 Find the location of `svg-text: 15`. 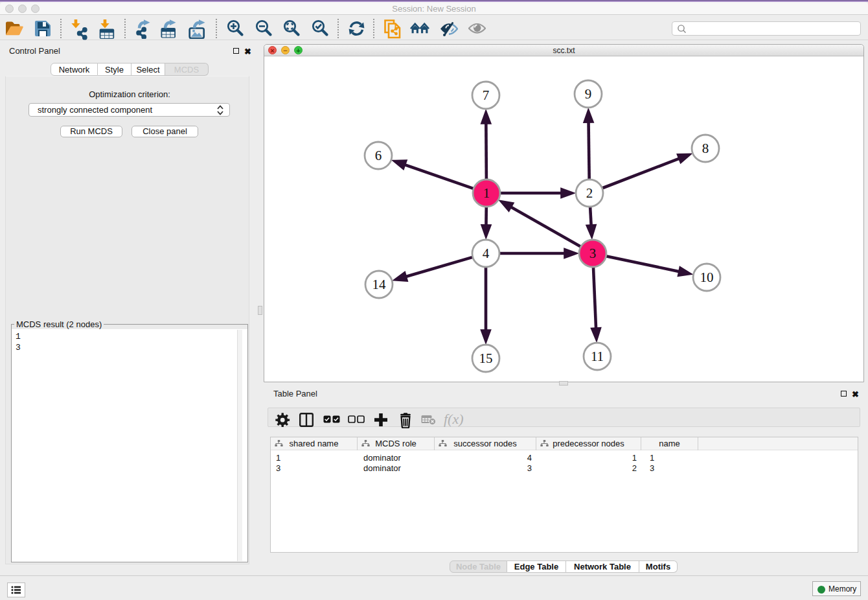

svg-text: 15 is located at coordinates (486, 358).